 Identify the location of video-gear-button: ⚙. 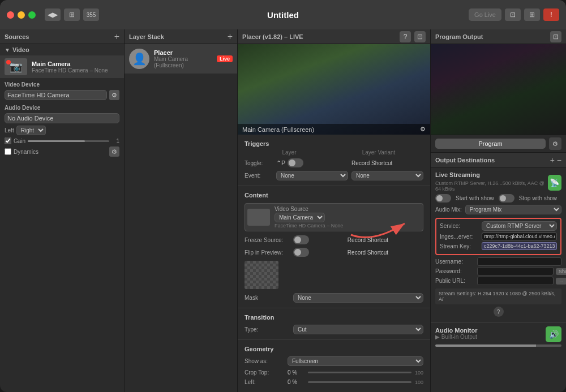
(114, 95).